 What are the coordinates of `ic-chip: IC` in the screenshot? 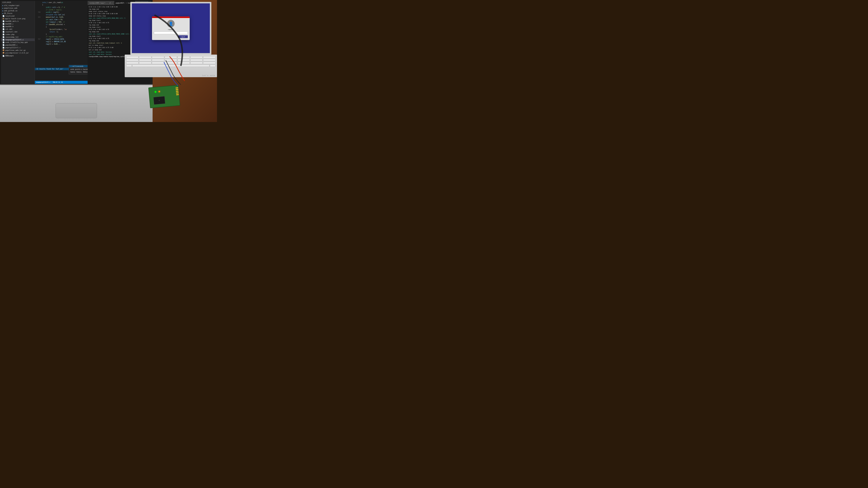 It's located at (159, 100).